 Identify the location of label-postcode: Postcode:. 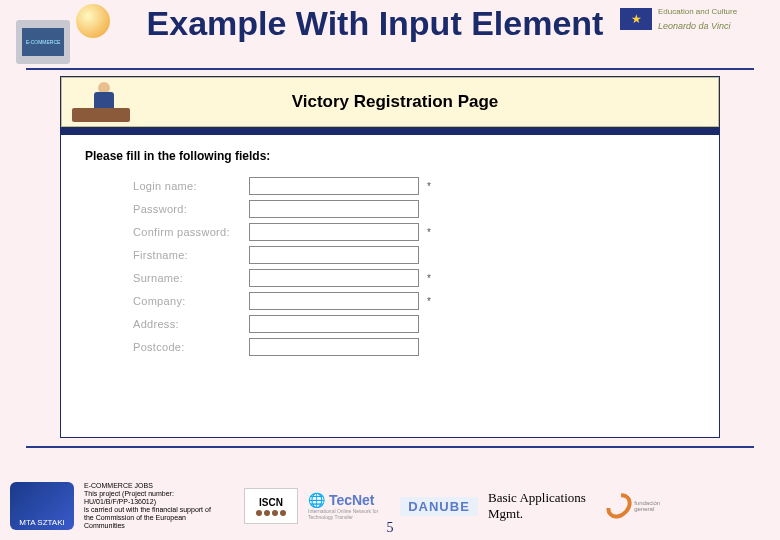
(188, 347).